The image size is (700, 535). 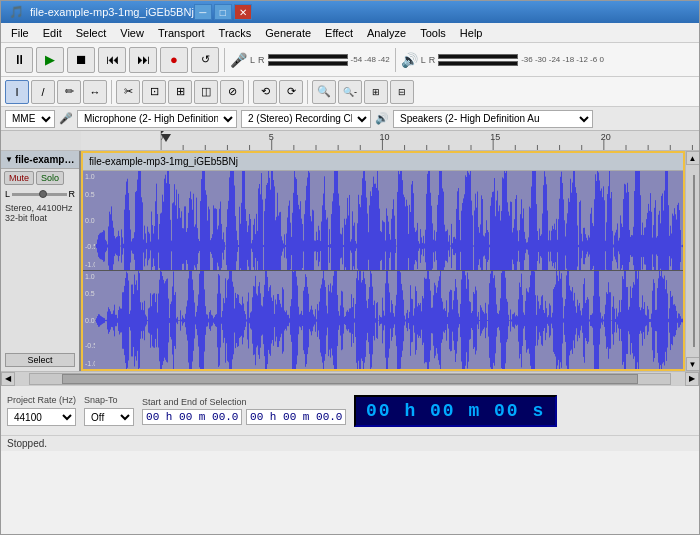 I want to click on pan-slider, so click(x=39, y=194).